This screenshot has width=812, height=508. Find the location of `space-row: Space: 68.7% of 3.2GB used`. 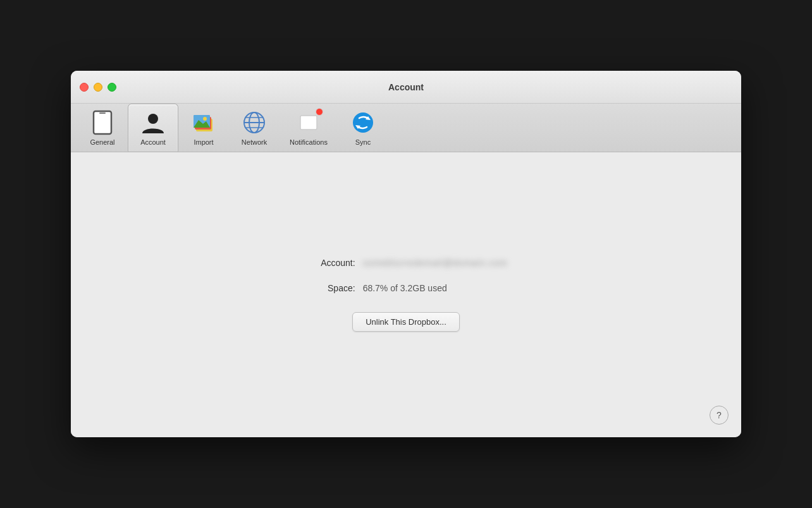

space-row: Space: 68.7% of 3.2GB used is located at coordinates (406, 288).